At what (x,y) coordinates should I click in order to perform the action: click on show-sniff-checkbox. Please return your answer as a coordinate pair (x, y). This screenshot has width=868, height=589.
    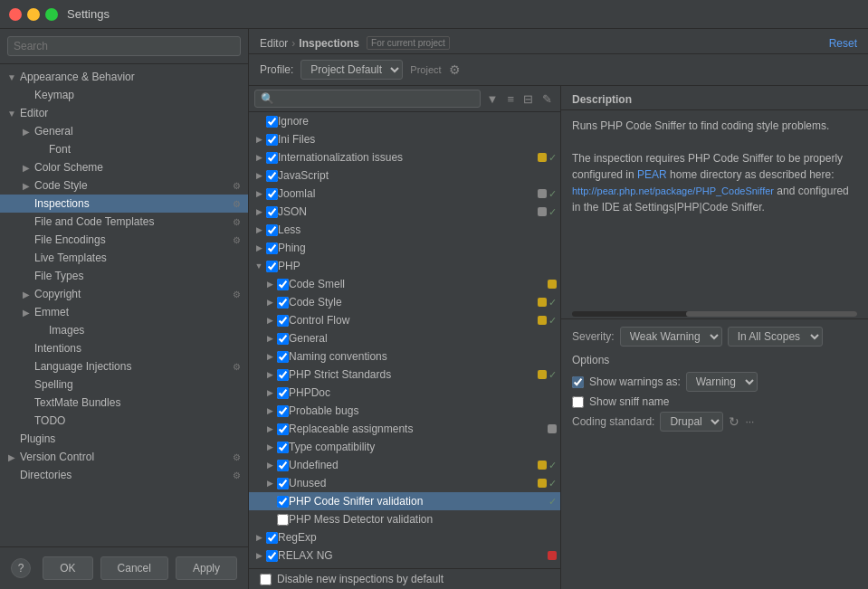
    Looking at the image, I should click on (577, 402).